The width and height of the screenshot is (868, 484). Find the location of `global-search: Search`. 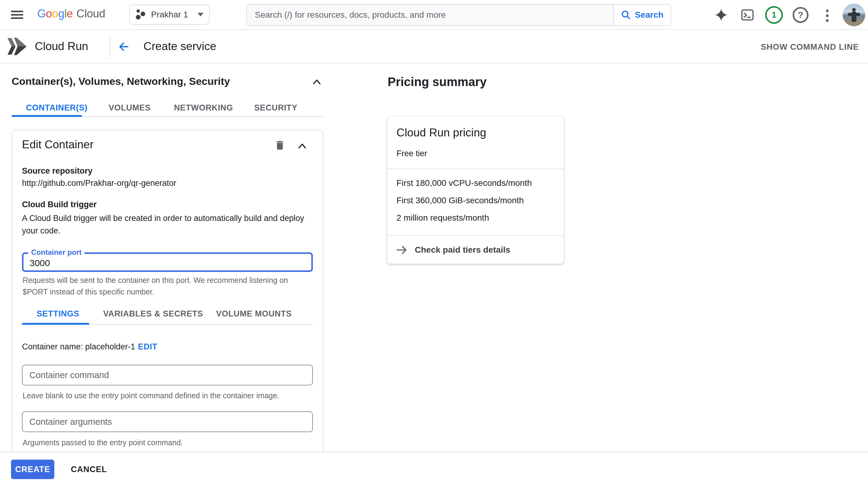

global-search: Search is located at coordinates (459, 15).